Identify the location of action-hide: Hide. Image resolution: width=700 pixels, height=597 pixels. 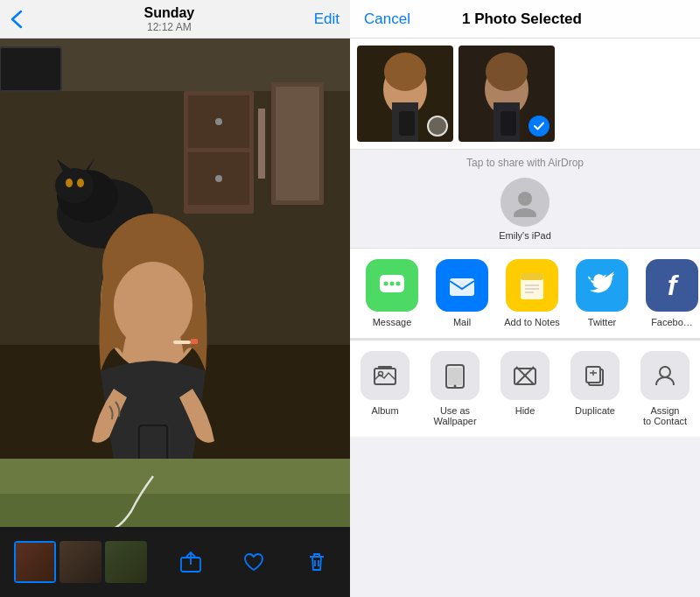
(525, 389).